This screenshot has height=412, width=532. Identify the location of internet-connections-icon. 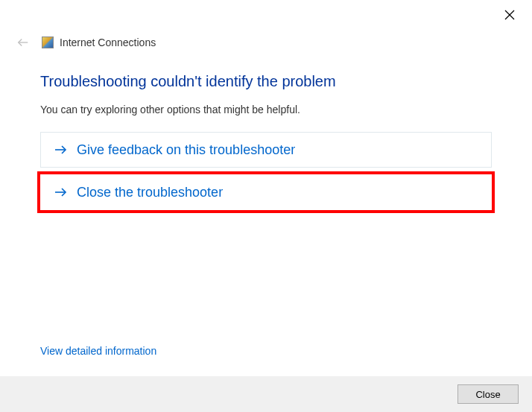
(48, 42).